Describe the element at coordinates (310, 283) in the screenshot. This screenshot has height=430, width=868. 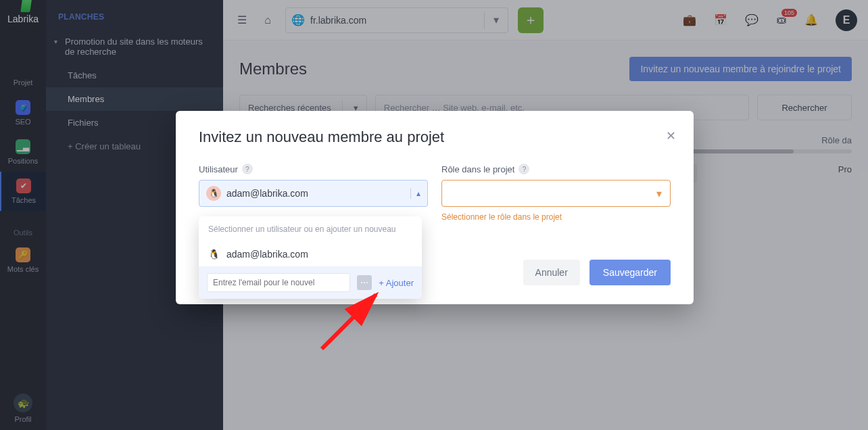
I see `dropdown-add-row: ⋯ + Ajouter` at that location.